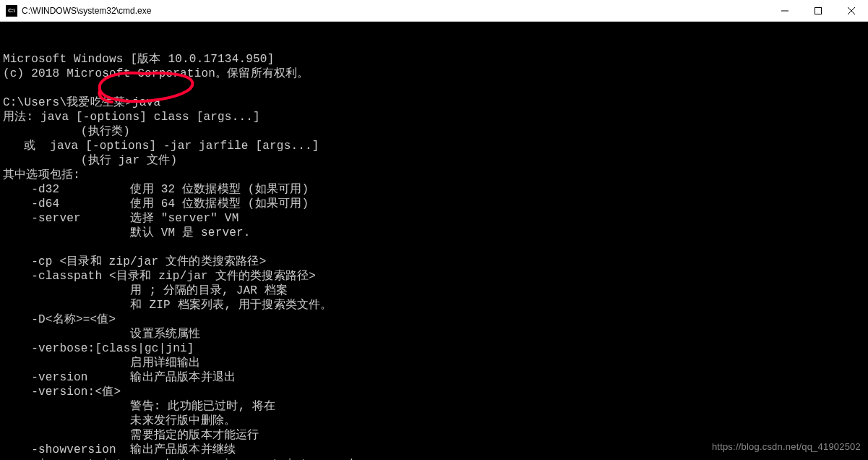 The image size is (868, 460). I want to click on terminal-line: 启用详细输出, so click(434, 363).